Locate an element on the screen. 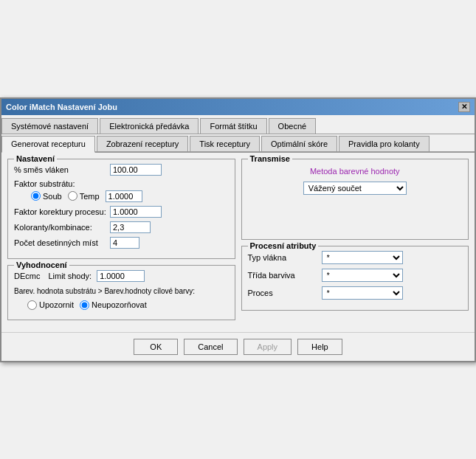 Image resolution: width=476 pixels, height=459 pixels. radio-neupozornovat-option: Neupozorňovat is located at coordinates (114, 306).